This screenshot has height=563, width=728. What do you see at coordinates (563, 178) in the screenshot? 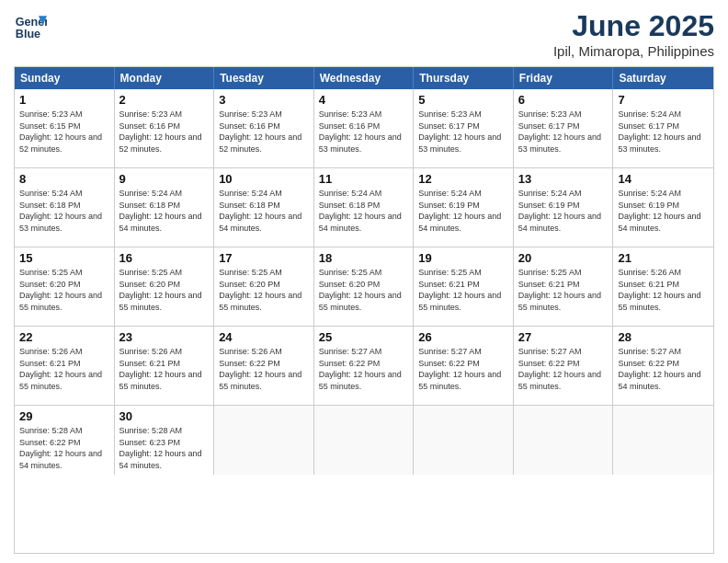
I see `day-number: 13` at bounding box center [563, 178].